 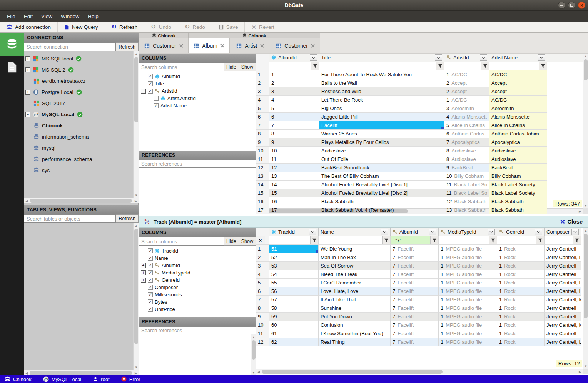 What do you see at coordinates (294, 274) in the screenshot?
I see `cell-trackid: 54` at bounding box center [294, 274].